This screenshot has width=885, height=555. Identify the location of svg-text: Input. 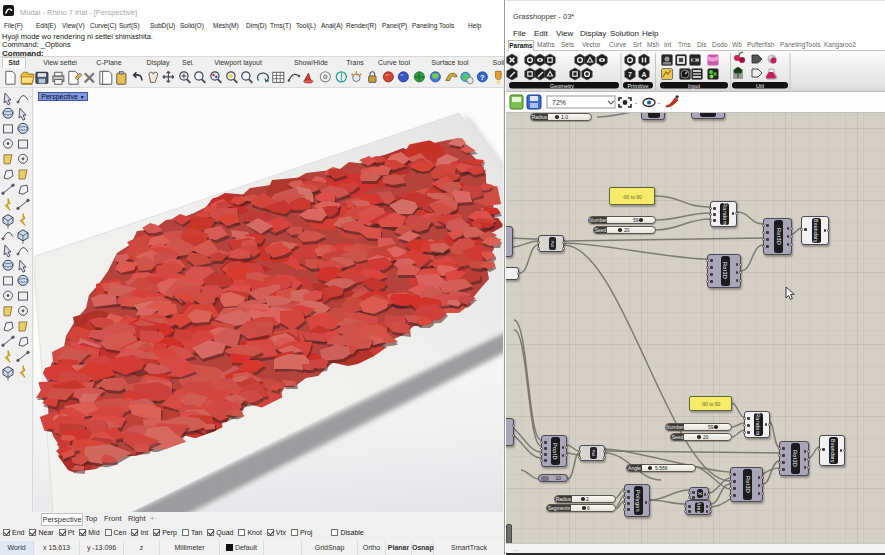
(694, 86).